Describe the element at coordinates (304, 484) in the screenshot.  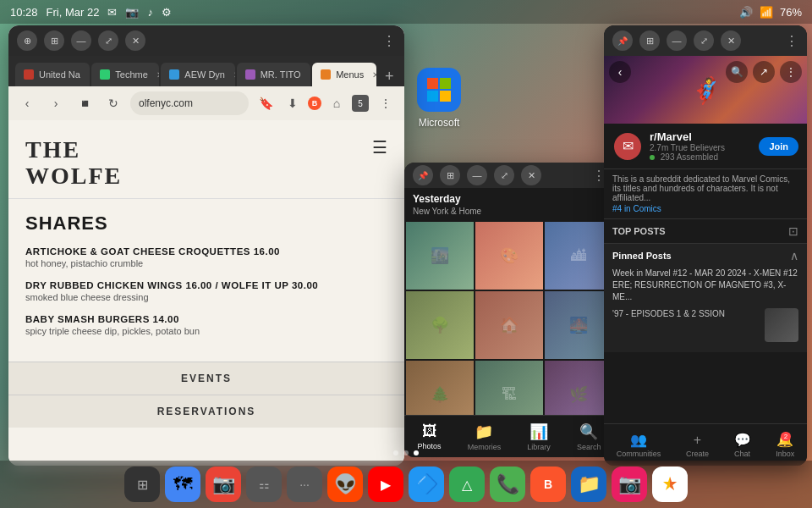
I see `taskbar-more-icon: ···` at that location.